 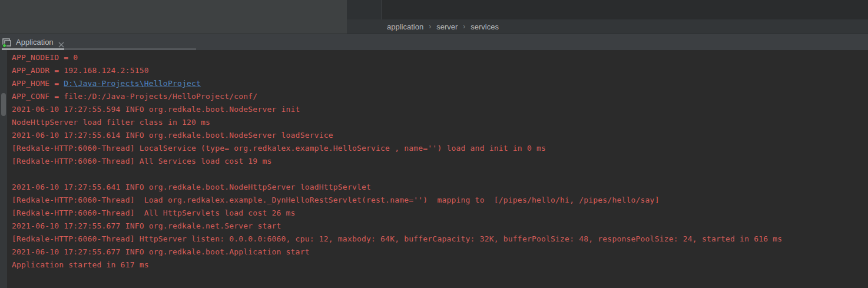 I want to click on console-line: APP_HOME = D:\Java-Projects\HelloProject, so click(x=440, y=84).